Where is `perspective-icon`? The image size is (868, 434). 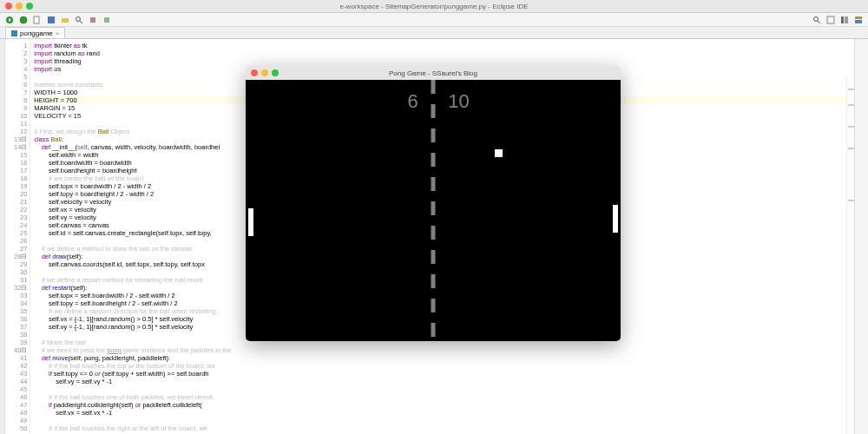 perspective-icon is located at coordinates (831, 20).